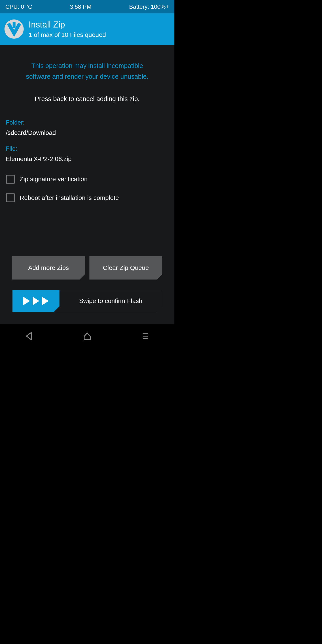 This screenshot has width=322, height=644. I want to click on app-header: Install Zip 1 of max of 10 Files queued, so click(87, 29).